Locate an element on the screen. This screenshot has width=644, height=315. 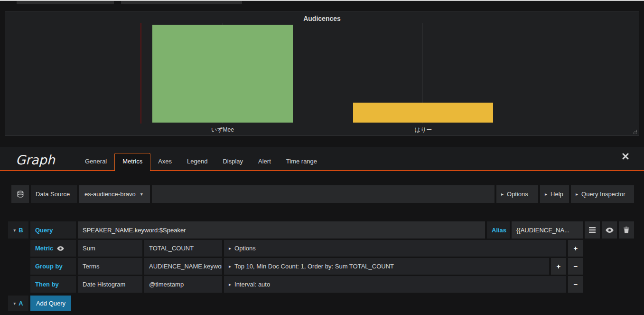
group-by-row: Group by Terms AUDIENCE_NAME.keyword ▸ T… is located at coordinates (307, 266).